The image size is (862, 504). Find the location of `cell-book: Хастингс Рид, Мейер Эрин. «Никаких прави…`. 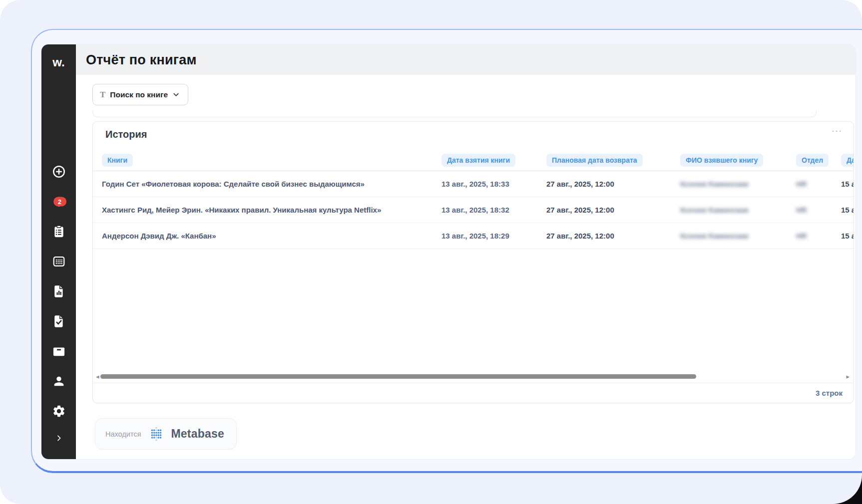

cell-book: Хастингс Рид, Мейер Эрин. «Никаких прави… is located at coordinates (265, 210).